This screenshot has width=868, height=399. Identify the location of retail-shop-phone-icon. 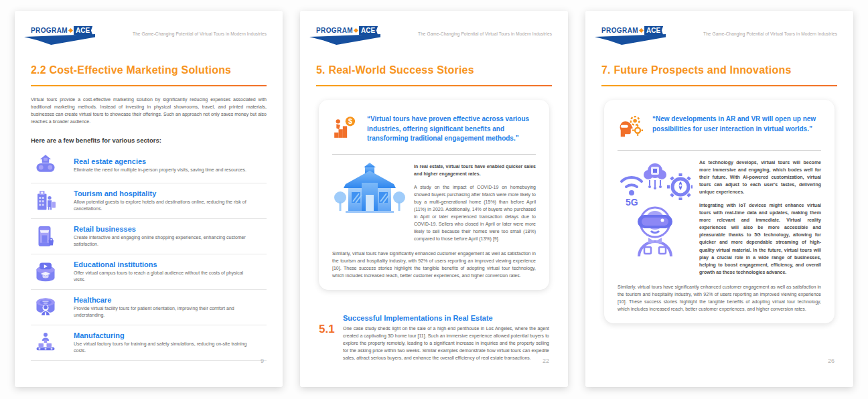
(46, 236).